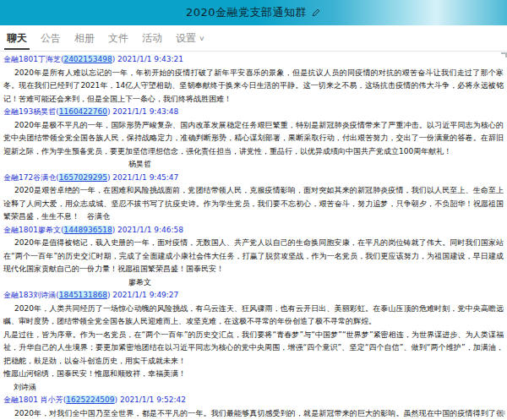 This screenshot has width=507, height=420. I want to click on message-signature: 杨昊哲, so click(254, 165).